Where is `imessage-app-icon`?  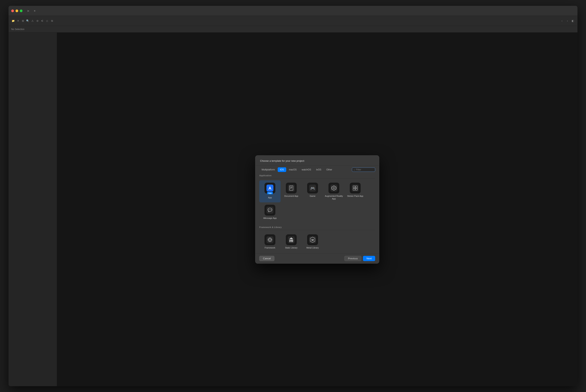 imessage-app-icon is located at coordinates (270, 210).